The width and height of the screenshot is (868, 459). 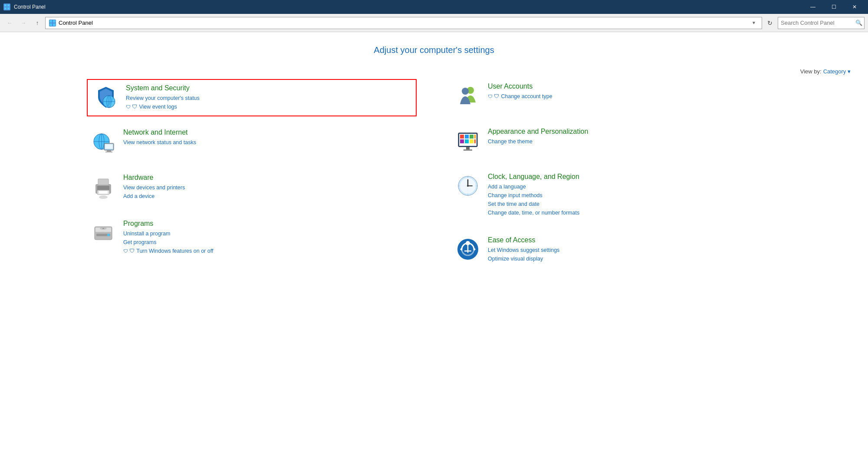 I want to click on windows-suggest-settings-link: Let Windows suggest settings, so click(x=633, y=250).